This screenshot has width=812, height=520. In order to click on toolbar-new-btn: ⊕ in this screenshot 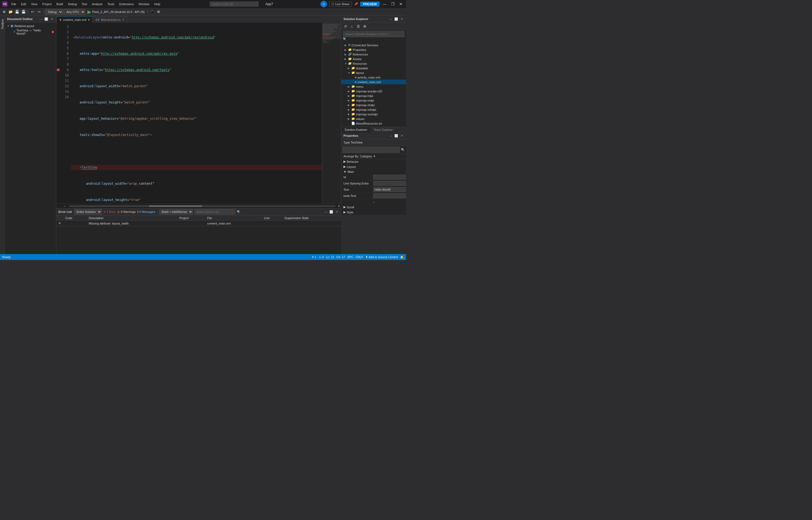, I will do `click(4, 12)`.